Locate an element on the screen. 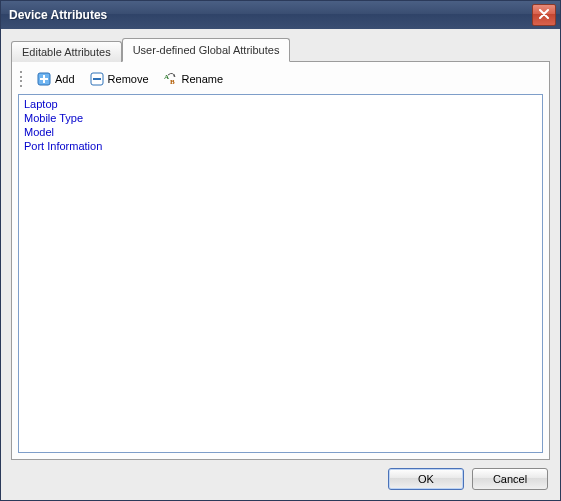 The image size is (561, 501). tab-editable-attributes: Editable Attributes is located at coordinates (66, 52).